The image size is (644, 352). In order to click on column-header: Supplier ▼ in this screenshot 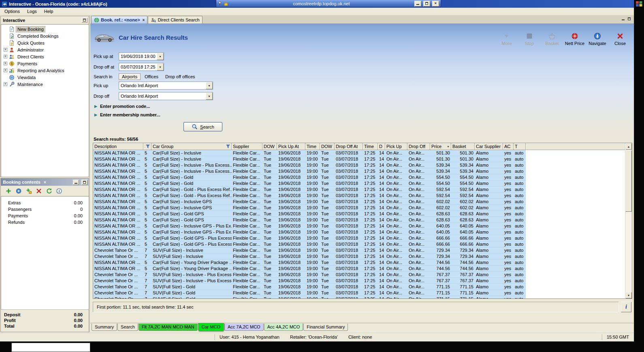, I will do `click(247, 147)`.